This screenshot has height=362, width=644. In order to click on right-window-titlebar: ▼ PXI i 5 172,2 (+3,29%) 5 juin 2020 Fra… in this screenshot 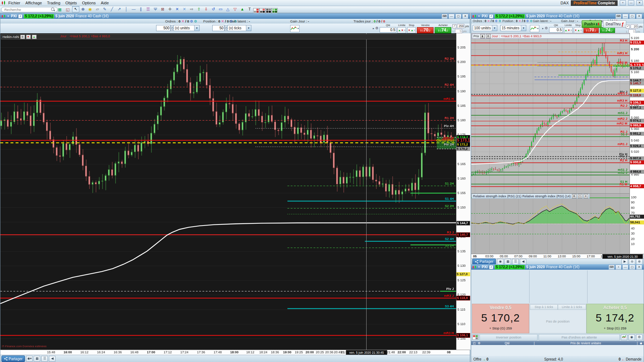, I will do `click(557, 16)`.